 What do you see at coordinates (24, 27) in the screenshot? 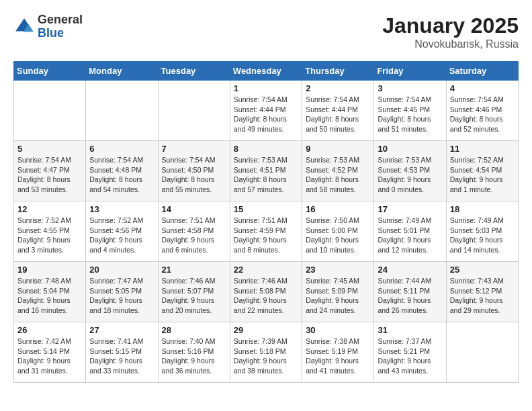
I see `logo-icon` at bounding box center [24, 27].